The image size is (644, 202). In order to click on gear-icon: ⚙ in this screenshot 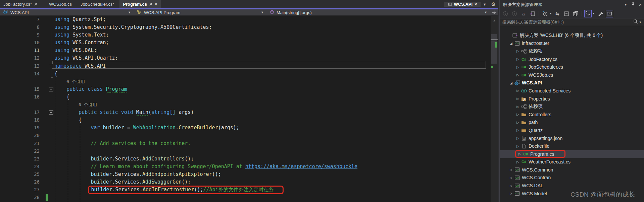, I will do `click(493, 4)`.